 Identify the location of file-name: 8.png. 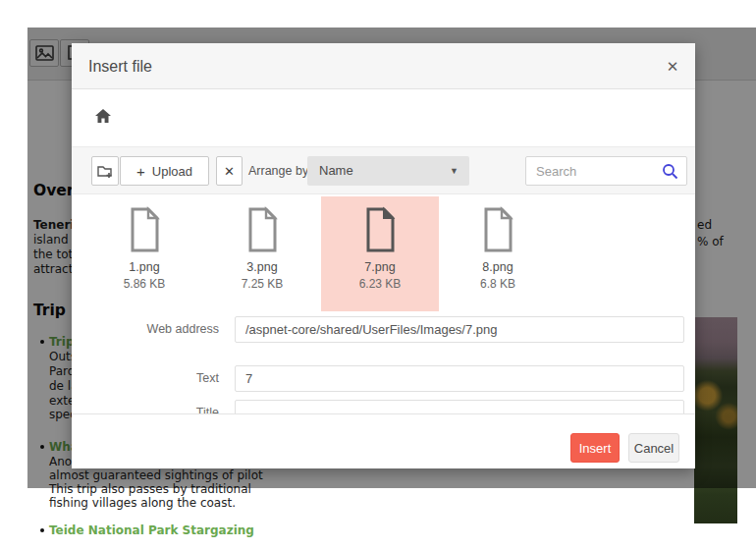
(498, 267).